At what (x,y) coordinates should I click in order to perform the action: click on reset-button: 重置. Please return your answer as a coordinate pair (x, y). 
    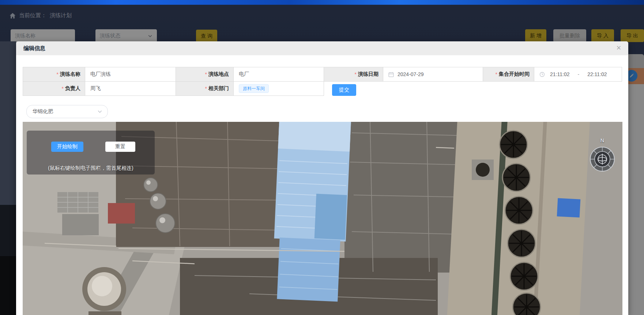
    Looking at the image, I should click on (120, 147).